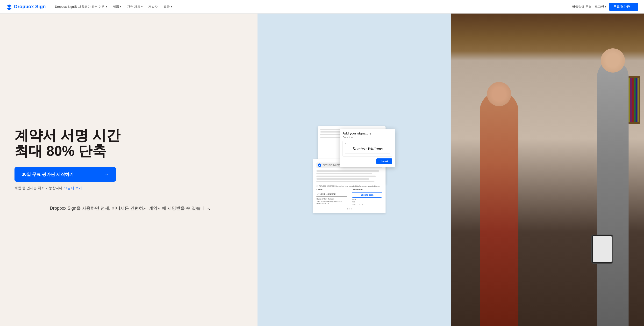 The height and width of the screenshot is (326, 644). I want to click on click-to-sign-button: Click to sign, so click(367, 195).